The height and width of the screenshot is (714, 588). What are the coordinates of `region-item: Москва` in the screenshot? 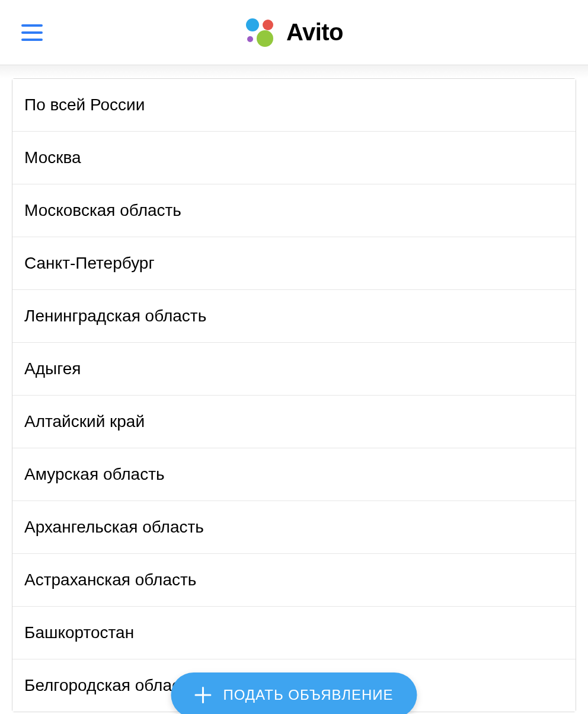 It's located at (294, 158).